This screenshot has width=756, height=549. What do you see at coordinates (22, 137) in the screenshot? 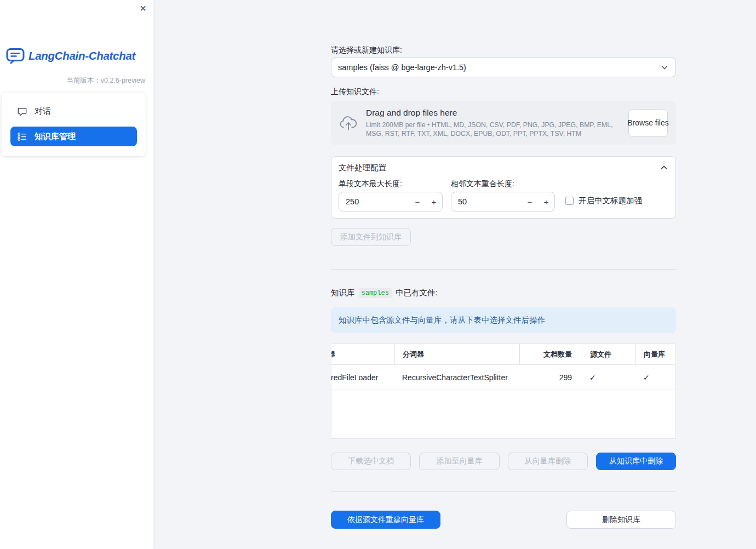
I see `knowledge-base-icon` at bounding box center [22, 137].